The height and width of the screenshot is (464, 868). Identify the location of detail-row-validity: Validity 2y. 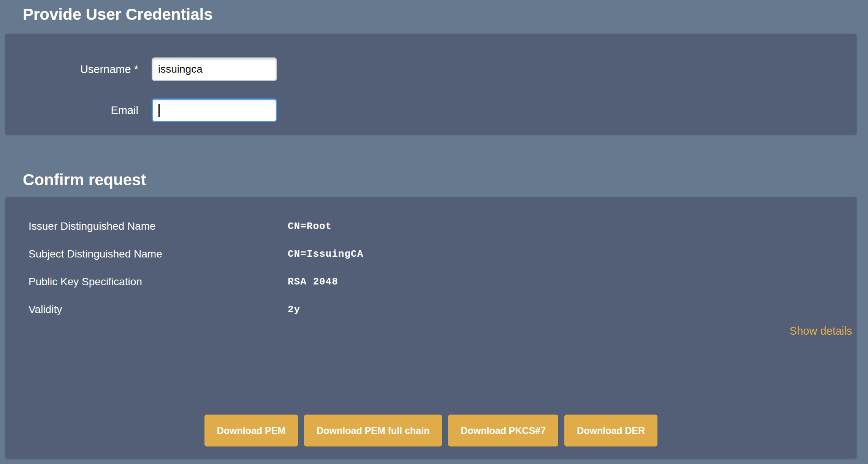
(431, 310).